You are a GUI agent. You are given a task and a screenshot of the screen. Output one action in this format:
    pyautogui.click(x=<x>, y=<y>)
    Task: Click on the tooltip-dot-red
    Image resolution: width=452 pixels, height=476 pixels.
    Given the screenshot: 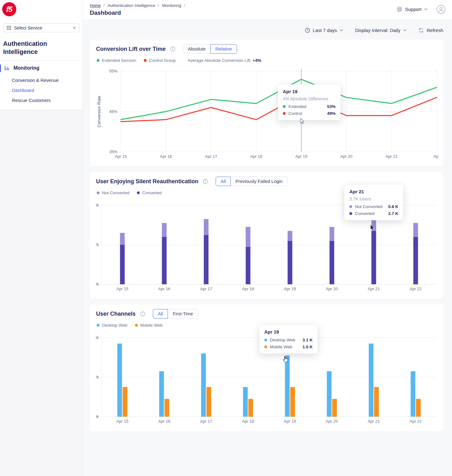 What is the action you would take?
    pyautogui.click(x=284, y=114)
    